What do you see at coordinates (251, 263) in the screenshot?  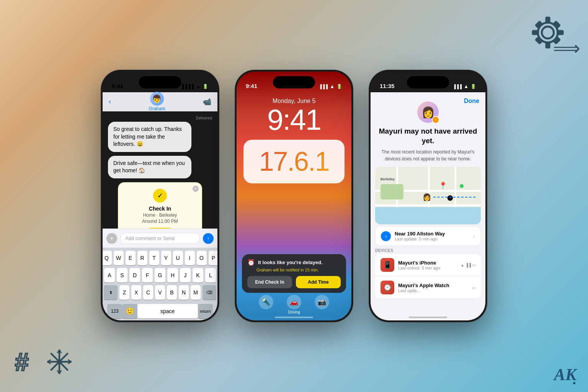 I see `notif-clock-icon: ⏰` at bounding box center [251, 263].